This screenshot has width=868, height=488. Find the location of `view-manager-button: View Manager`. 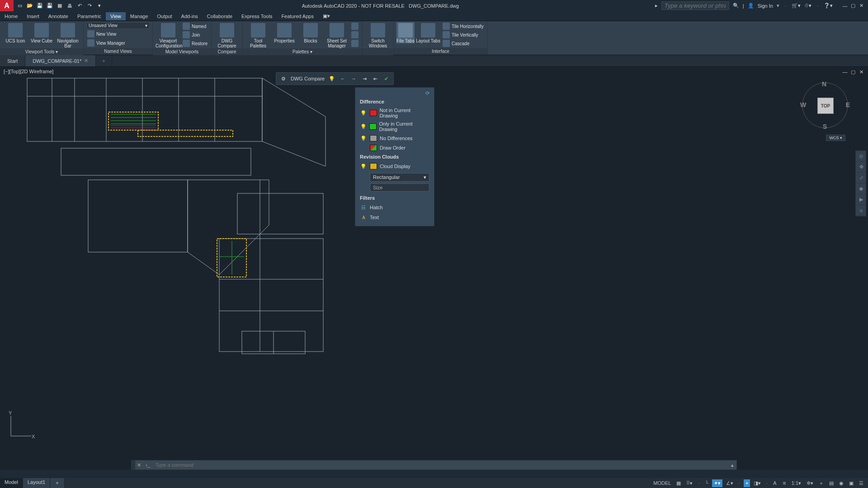

view-manager-button: View Manager is located at coordinates (106, 43).